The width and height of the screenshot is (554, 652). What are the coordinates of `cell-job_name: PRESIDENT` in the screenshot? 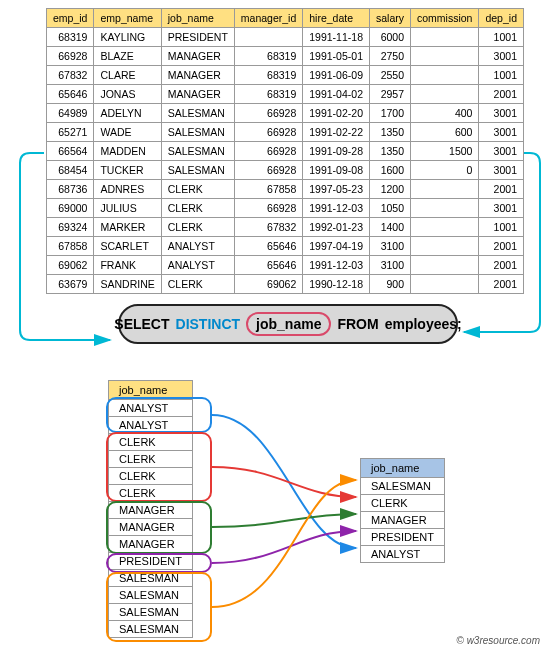 It's located at (198, 38).